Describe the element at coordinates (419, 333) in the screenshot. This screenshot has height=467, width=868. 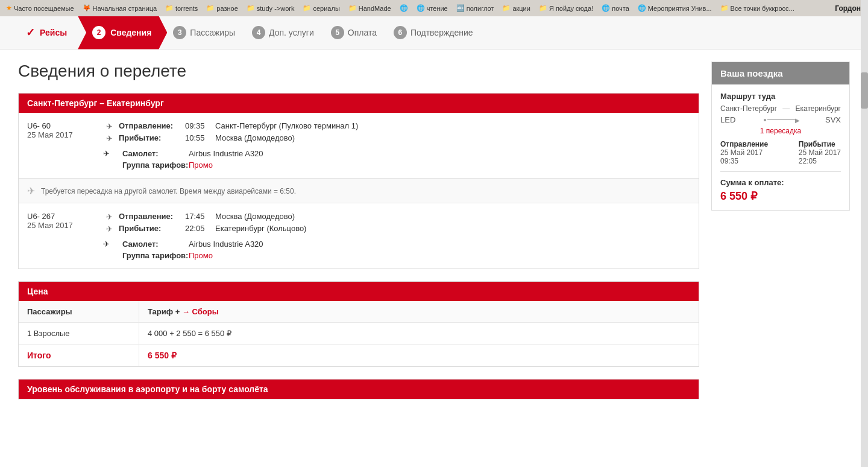
I see `price-adult-value: 4 000 + 2 550 = 6 550 ₽` at that location.